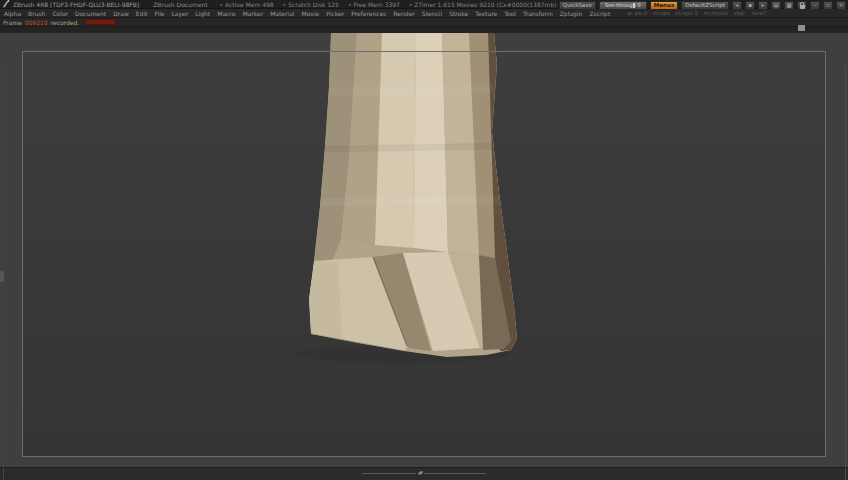 The width and height of the screenshot is (848, 480). What do you see at coordinates (828, 6) in the screenshot?
I see `restore-icon: ▫` at bounding box center [828, 6].